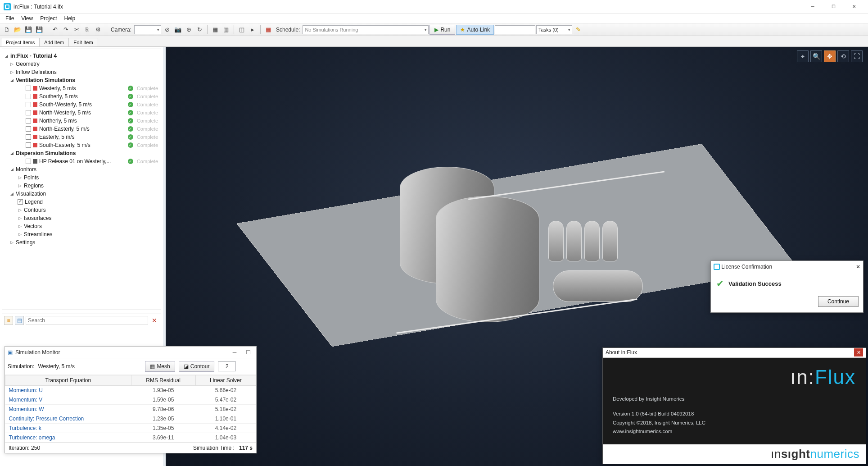 The image size is (868, 466). I want to click on menu-help: Help, so click(70, 18).